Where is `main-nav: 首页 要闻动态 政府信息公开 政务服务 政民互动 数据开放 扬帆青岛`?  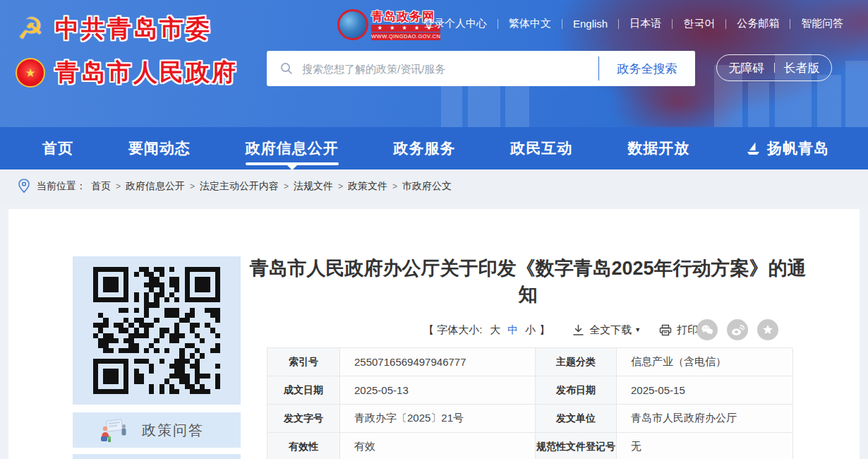
main-nav: 首页 要闻动态 政府信息公开 政务服务 政民互动 数据开放 扬帆青岛 is located at coordinates (434, 148).